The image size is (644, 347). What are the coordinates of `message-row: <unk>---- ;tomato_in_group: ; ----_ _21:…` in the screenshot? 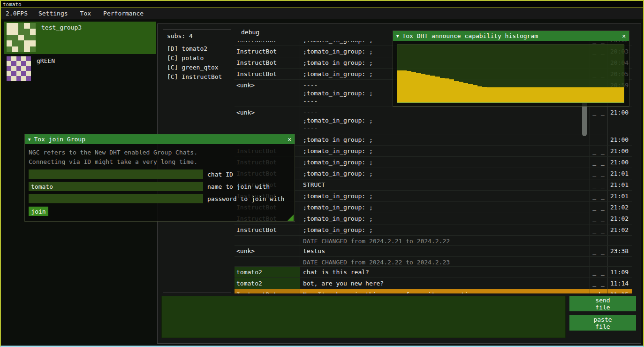 It's located at (433, 121).